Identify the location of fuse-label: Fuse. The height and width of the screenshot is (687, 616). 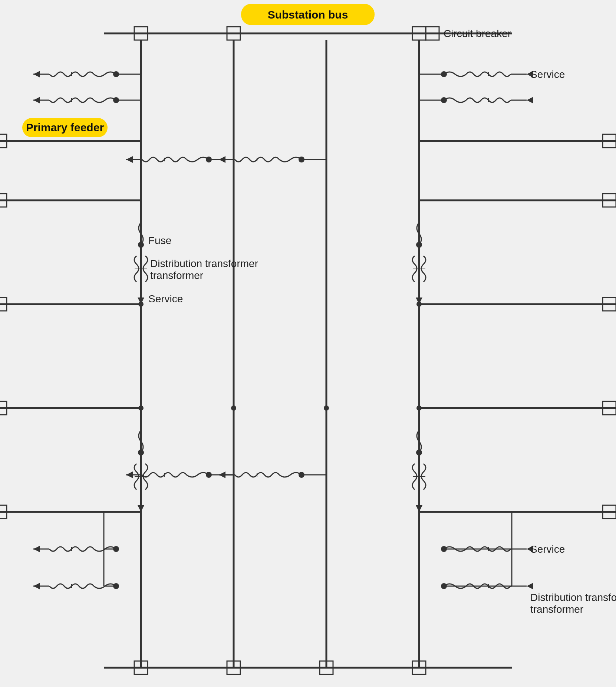
(160, 240).